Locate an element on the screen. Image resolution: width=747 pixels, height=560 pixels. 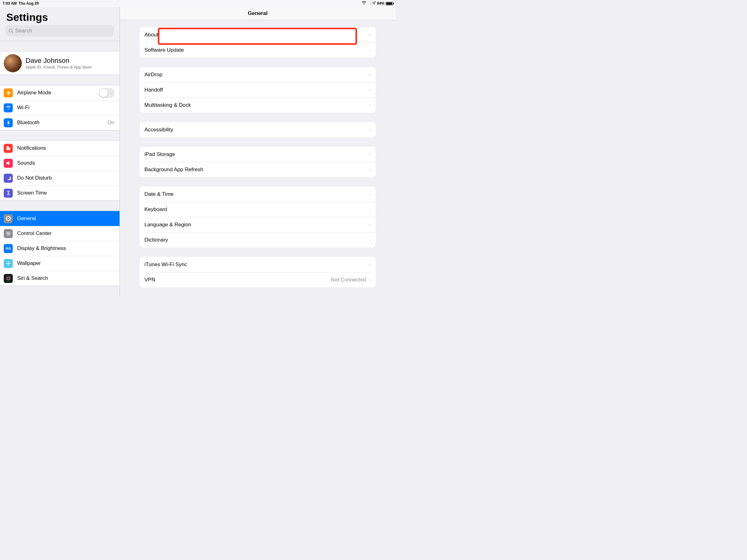
sidebar-label: Airplane Mode is located at coordinates (58, 93).